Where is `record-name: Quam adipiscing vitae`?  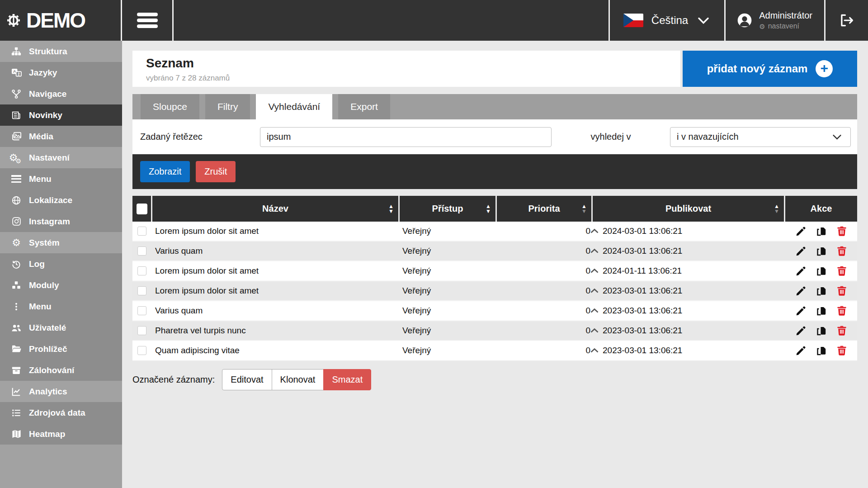 record-name: Quam adipiscing vitae is located at coordinates (275, 351).